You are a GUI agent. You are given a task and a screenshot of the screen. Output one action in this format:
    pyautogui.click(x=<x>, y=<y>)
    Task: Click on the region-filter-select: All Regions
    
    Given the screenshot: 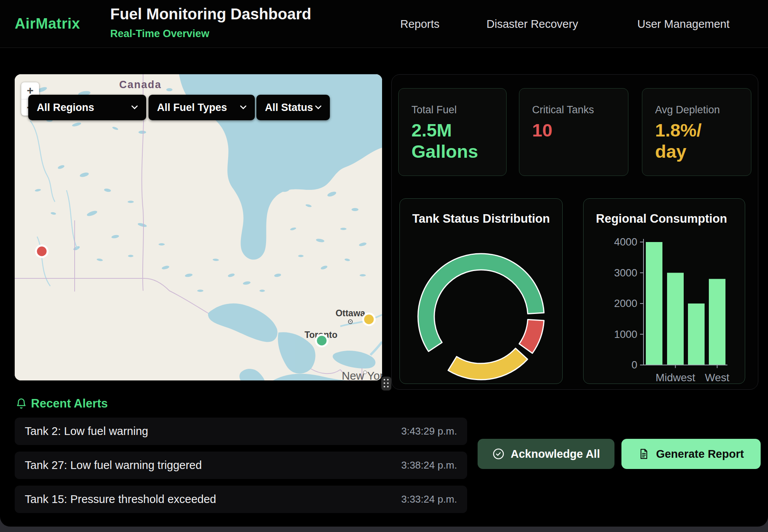 What is the action you would take?
    pyautogui.click(x=87, y=107)
    